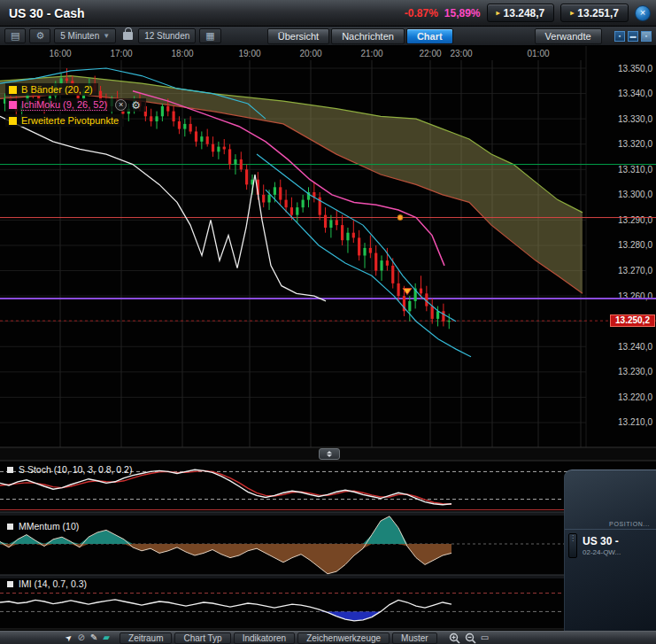 This screenshot has width=656, height=644. What do you see at coordinates (471, 638) in the screenshot?
I see `zoom-out-icon` at bounding box center [471, 638].